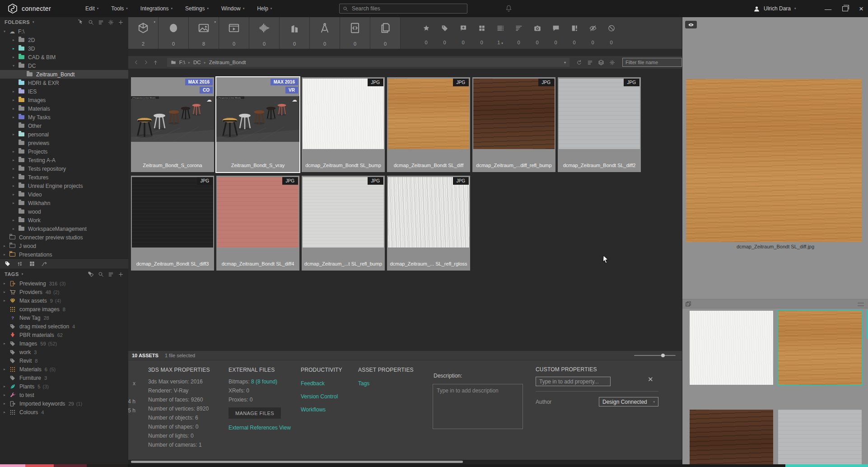 The width and height of the screenshot is (868, 467). Describe the element at coordinates (260, 428) in the screenshot. I see `external-references-link: External References View` at that location.